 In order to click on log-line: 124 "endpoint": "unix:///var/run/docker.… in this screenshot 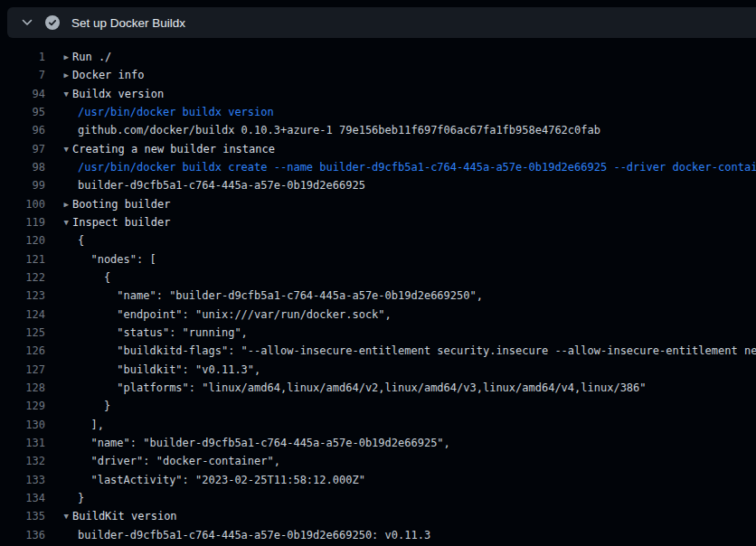, I will do `click(378, 315)`.